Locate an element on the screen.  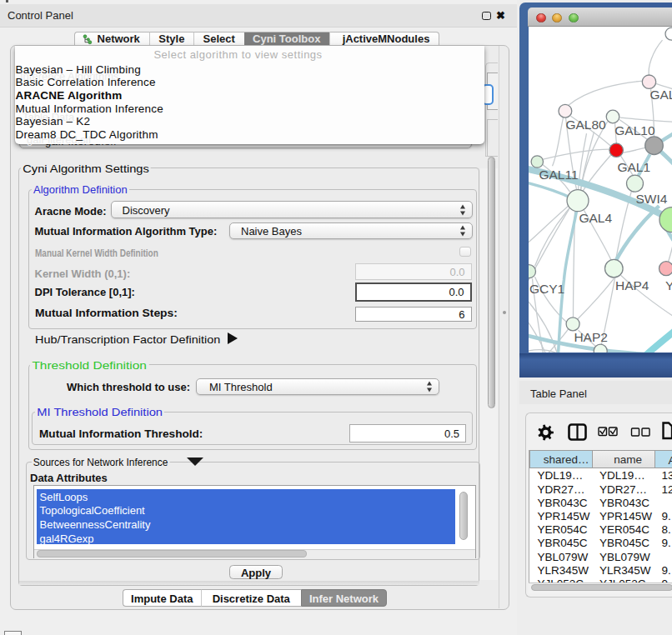
svg-text: GAL80 is located at coordinates (585, 125).